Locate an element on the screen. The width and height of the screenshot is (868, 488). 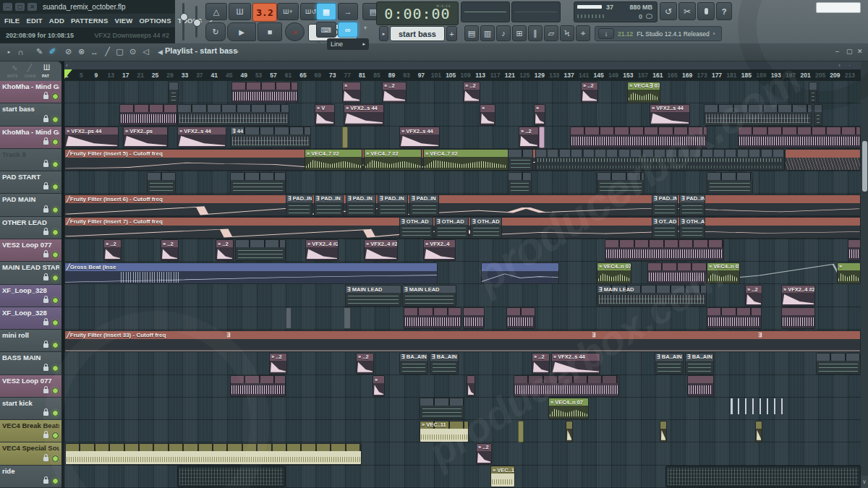
menu-item-edit: EDIT is located at coordinates (34, 20).